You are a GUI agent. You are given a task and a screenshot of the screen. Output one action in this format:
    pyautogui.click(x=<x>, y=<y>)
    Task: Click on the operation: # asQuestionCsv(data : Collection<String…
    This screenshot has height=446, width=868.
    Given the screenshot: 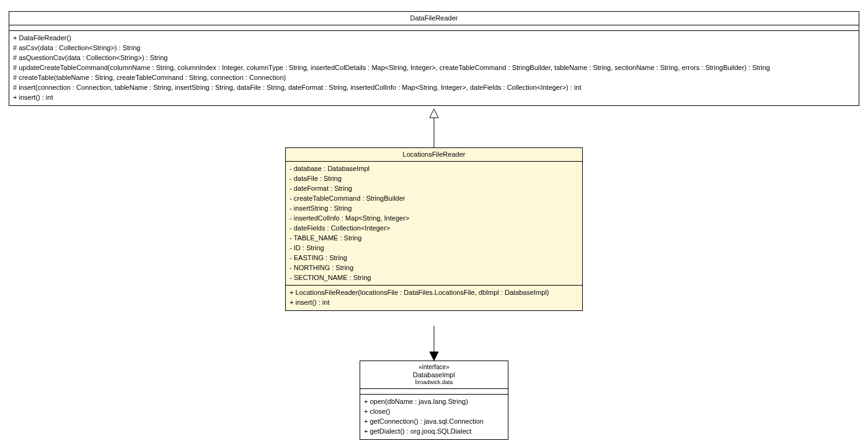 What is the action you would take?
    pyautogui.click(x=434, y=58)
    